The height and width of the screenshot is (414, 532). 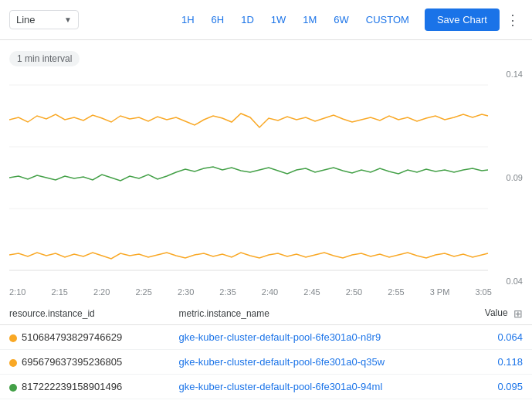 I want to click on x-label: 3 PM, so click(x=440, y=292).